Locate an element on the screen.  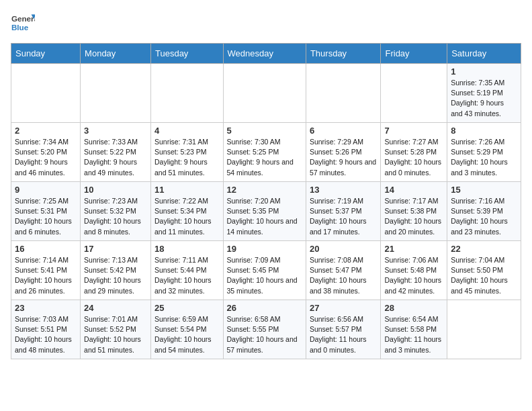
day-number: 15 is located at coordinates (484, 189).